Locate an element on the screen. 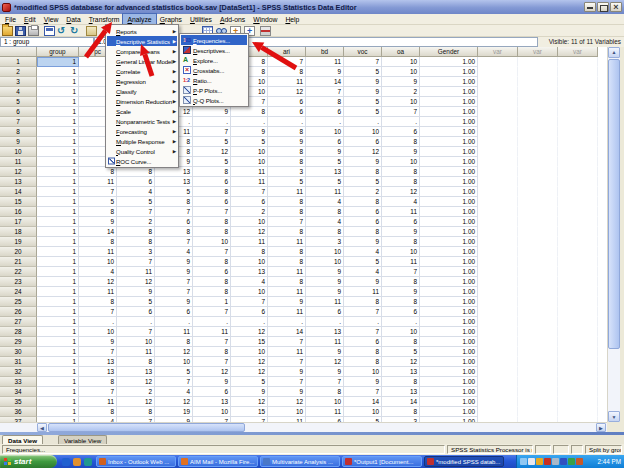 This screenshot has width=624, height=468. menu-item-regression: Regression▶ is located at coordinates (142, 81).